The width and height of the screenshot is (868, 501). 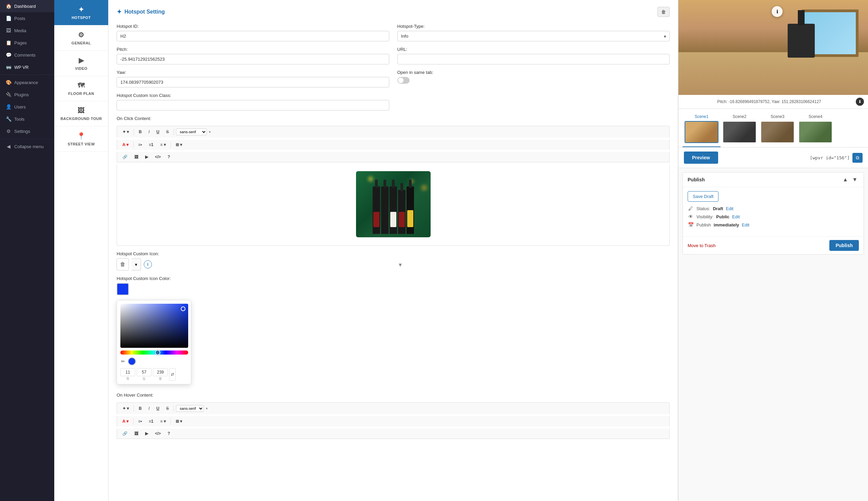 I want to click on status-edit-link: Edit, so click(x=730, y=209).